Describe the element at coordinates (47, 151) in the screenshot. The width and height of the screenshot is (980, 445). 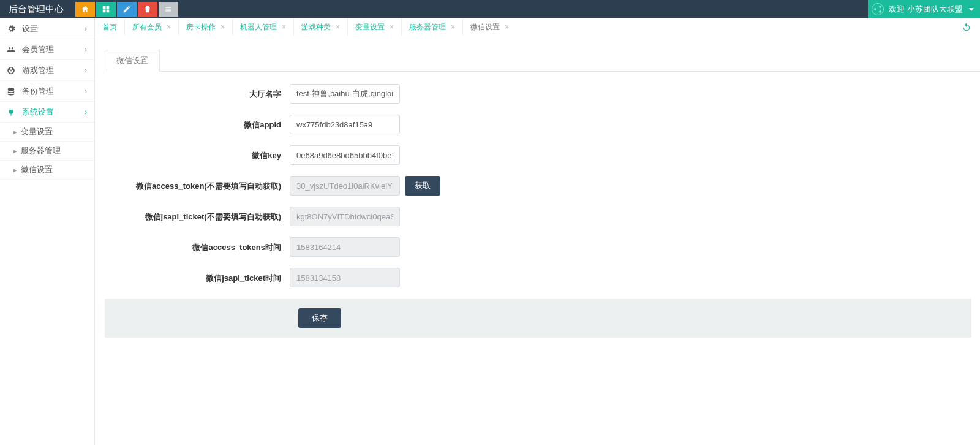
I see `sidebar-submenu: 变量设置 服务器管理 微信设置` at that location.